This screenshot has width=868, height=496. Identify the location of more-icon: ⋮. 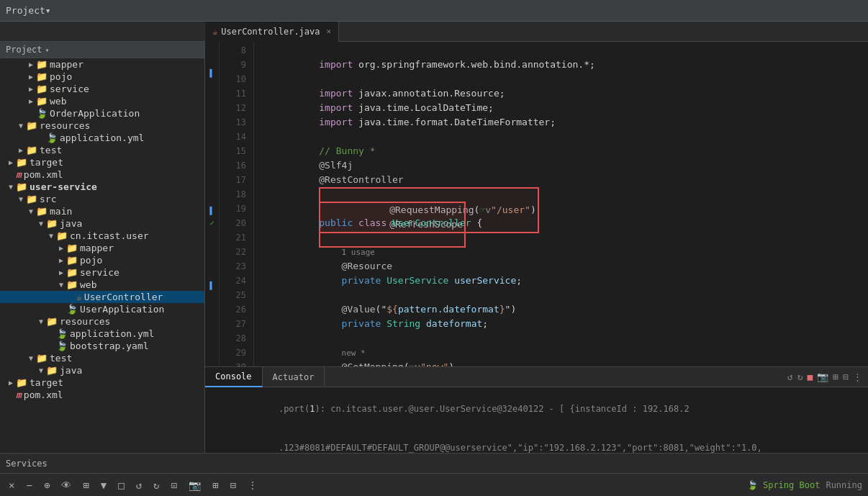
(858, 377).